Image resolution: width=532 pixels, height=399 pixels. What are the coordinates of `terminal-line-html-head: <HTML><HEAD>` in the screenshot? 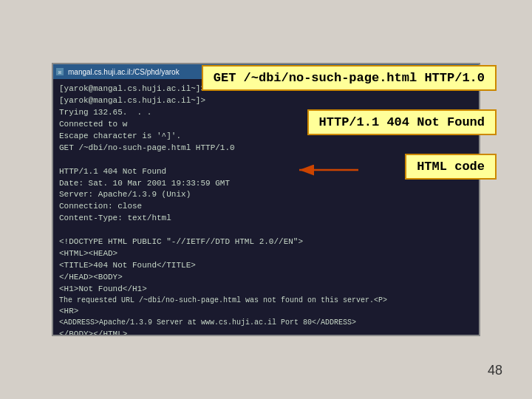 It's located at (266, 254).